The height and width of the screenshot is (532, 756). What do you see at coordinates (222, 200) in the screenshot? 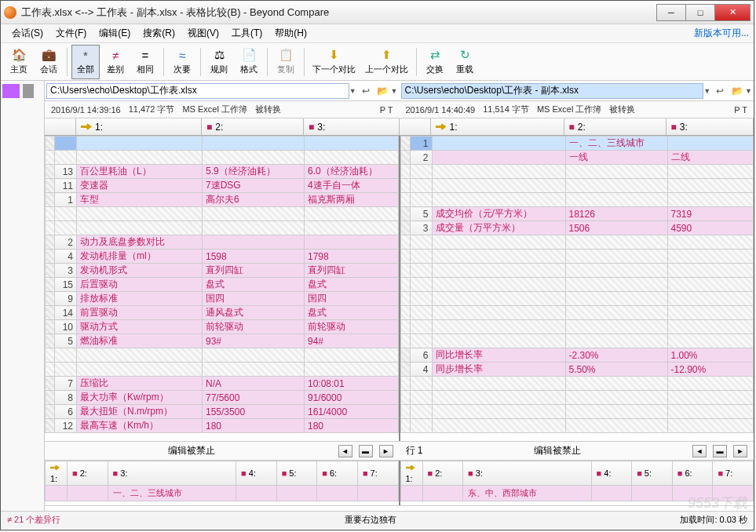
I see `table-row: 1车型高尔夫6福克斯两厢` at bounding box center [222, 200].